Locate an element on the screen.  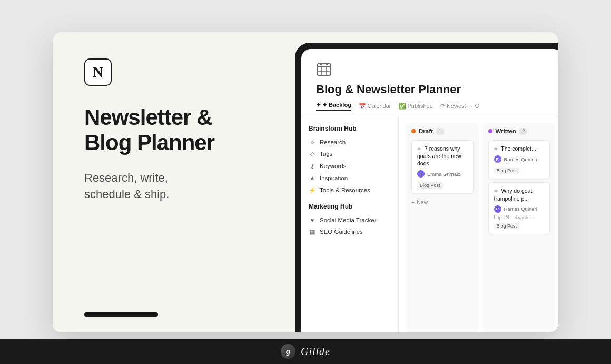
card-avatar-w1: R is located at coordinates (498, 159).